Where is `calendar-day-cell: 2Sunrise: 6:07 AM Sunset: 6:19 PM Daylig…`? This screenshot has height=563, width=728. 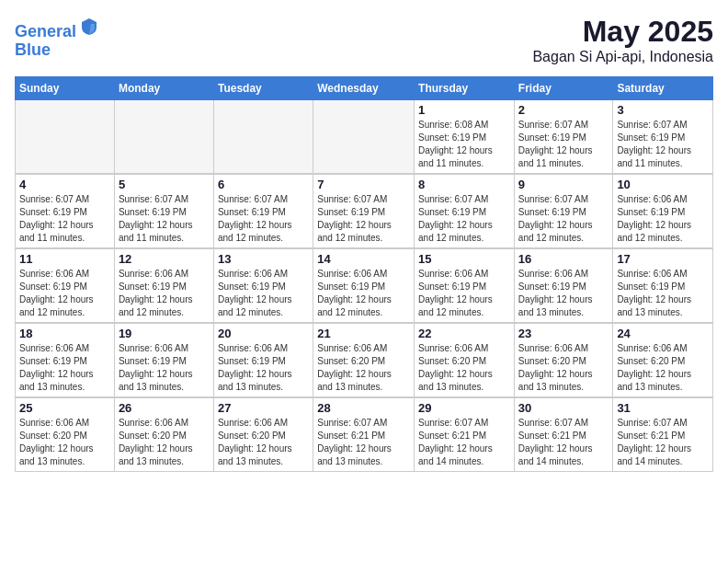
calendar-day-cell: 2Sunrise: 6:07 AM Sunset: 6:19 PM Daylig… is located at coordinates (563, 137).